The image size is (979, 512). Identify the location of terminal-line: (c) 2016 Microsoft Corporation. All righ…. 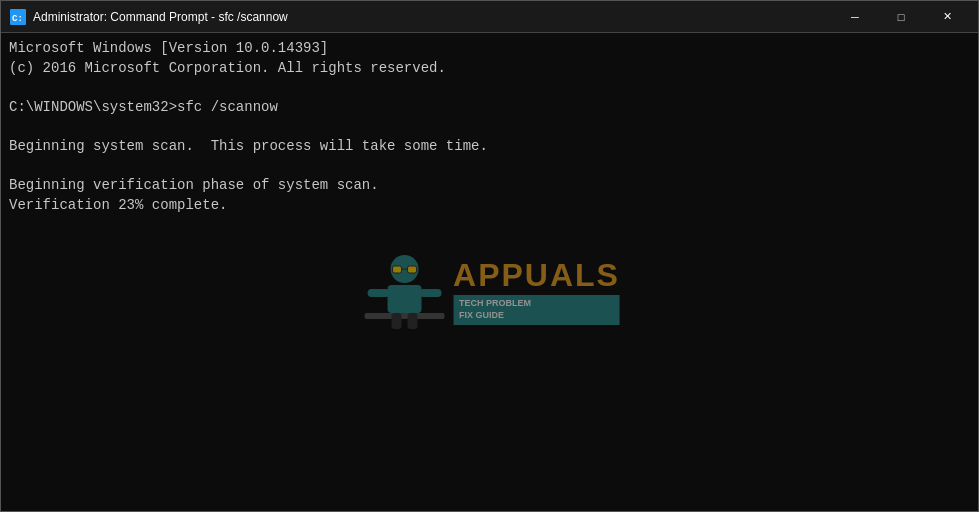
(490, 69).